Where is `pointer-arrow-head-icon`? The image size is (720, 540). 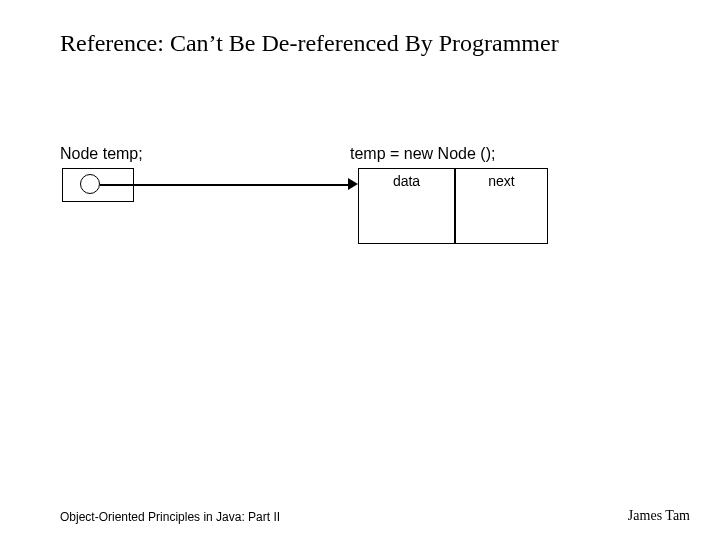 pointer-arrow-head-icon is located at coordinates (353, 184).